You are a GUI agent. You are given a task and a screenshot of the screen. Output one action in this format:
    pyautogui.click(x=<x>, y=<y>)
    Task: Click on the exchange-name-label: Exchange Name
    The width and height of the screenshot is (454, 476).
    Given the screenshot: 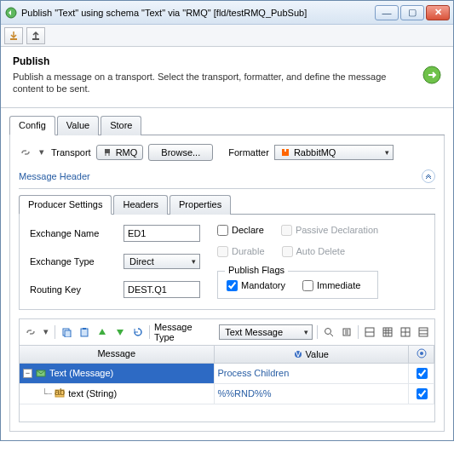 What is the action you would take?
    pyautogui.click(x=72, y=233)
    